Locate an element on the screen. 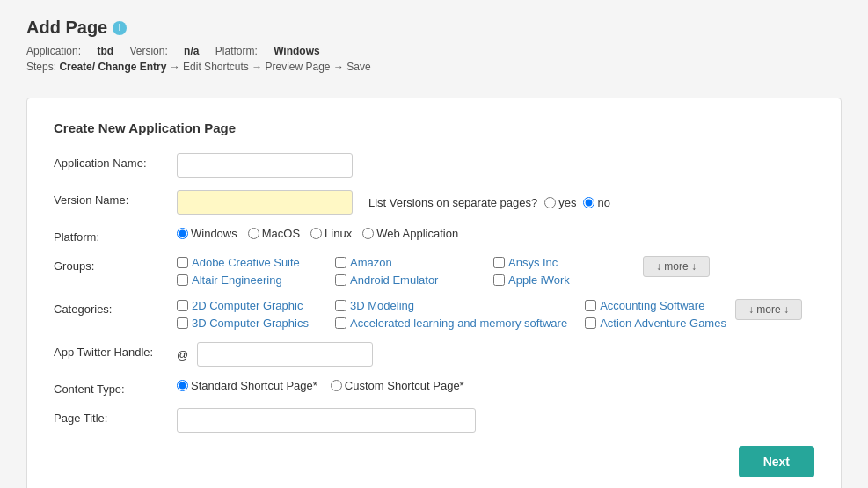 This screenshot has height=488, width=868. content-standard: Standard Shortcut Page* is located at coordinates (247, 385).